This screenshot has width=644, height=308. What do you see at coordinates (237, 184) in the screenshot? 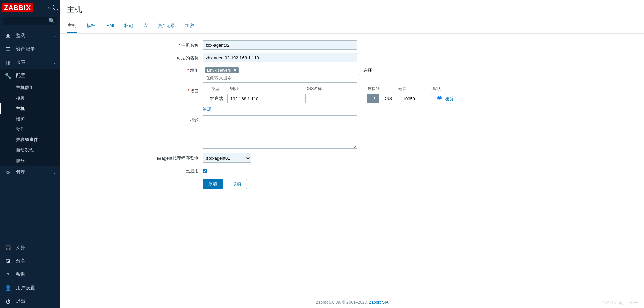
I see `cancel-button: 取消` at bounding box center [237, 184].